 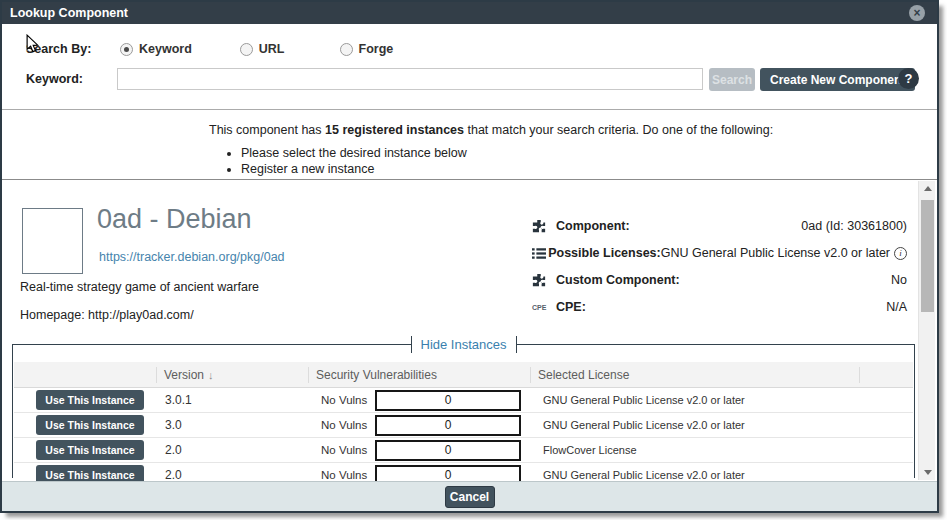 I want to click on search-by-label: Search By:, so click(x=58, y=49).